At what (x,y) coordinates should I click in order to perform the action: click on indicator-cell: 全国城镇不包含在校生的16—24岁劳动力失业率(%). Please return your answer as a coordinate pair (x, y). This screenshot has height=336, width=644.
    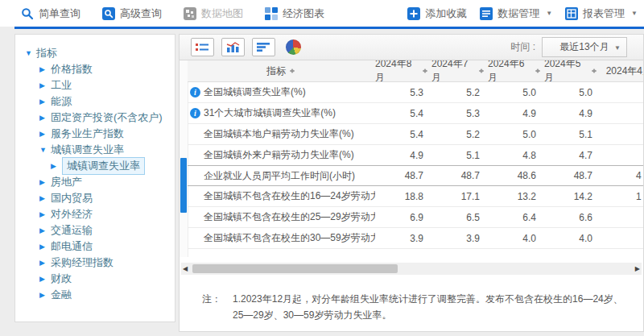
    Looking at the image, I should click on (282, 197).